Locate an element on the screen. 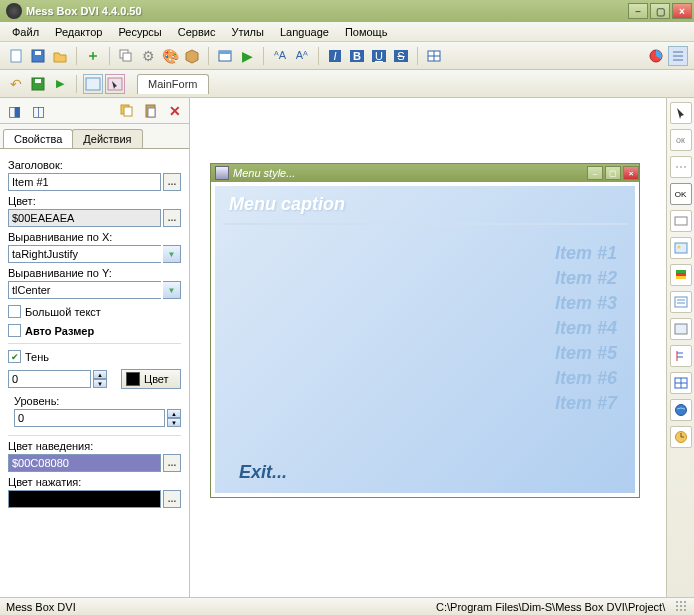 This screenshot has width=694, height=615. globe-tool-icon is located at coordinates (681, 410).